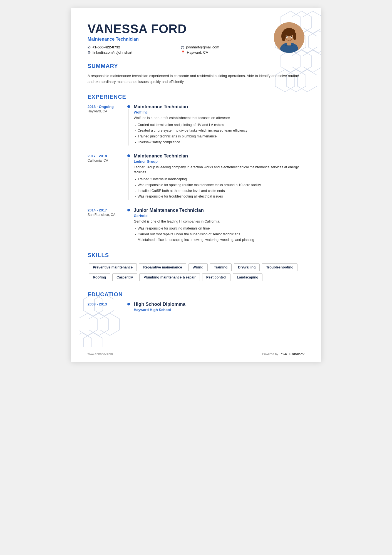 The image size is (392, 555). I want to click on exp-bullet-2-1: Was responsible for spotting routine mai…, so click(219, 185).